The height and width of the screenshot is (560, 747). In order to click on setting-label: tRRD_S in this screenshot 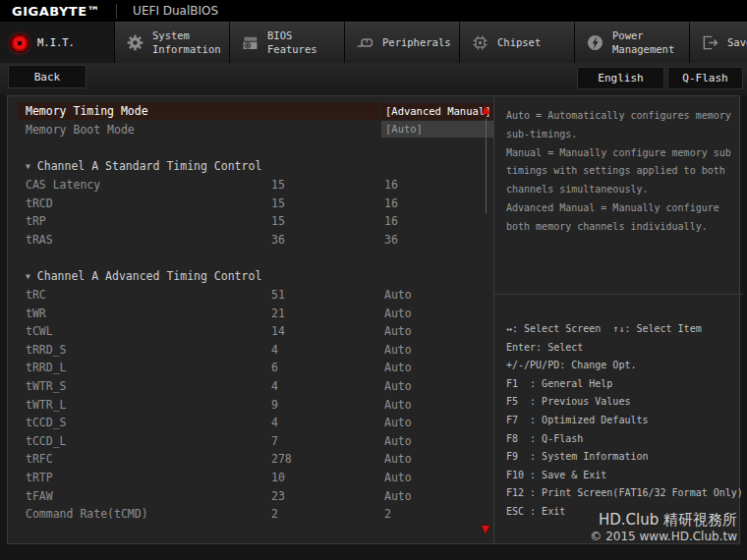, I will do `click(199, 350)`.